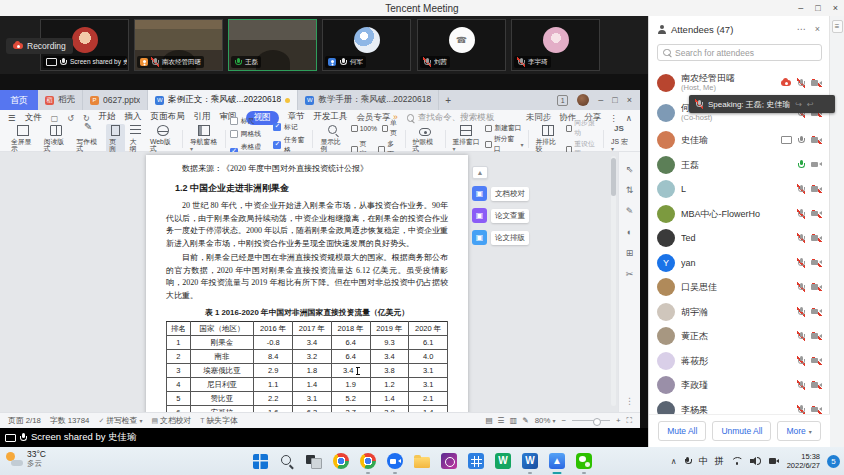 This screenshot has width=844, height=475. Describe the element at coordinates (341, 461) in the screenshot. I see `taskbar-browser-1-icon` at that location.